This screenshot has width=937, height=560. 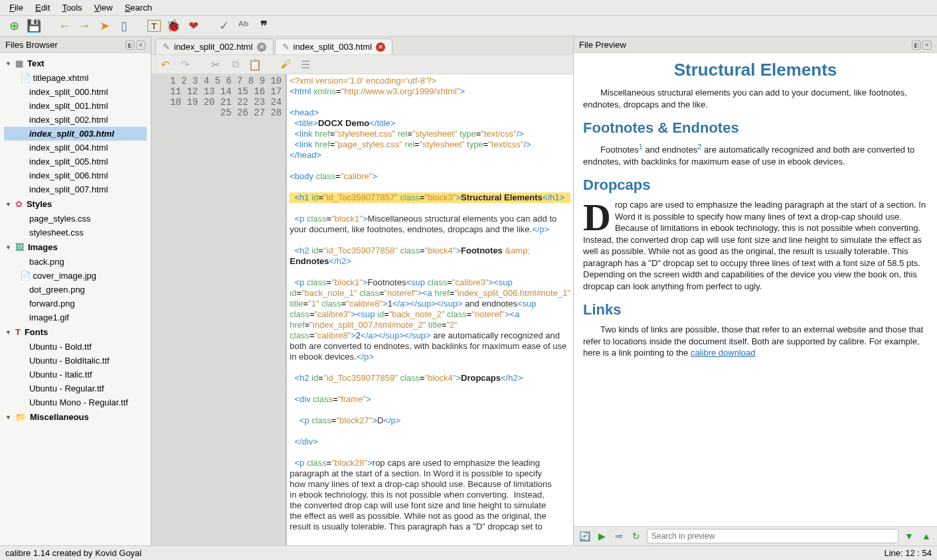 I want to click on checkmark-icon: ✓, so click(x=224, y=26).